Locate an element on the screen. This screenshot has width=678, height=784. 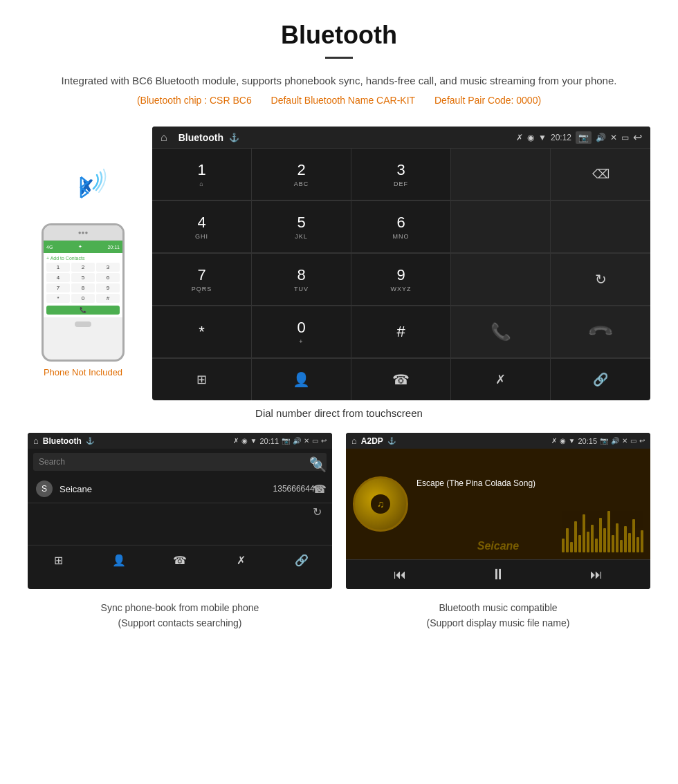
volume-icon: 🔊 is located at coordinates (601, 138).